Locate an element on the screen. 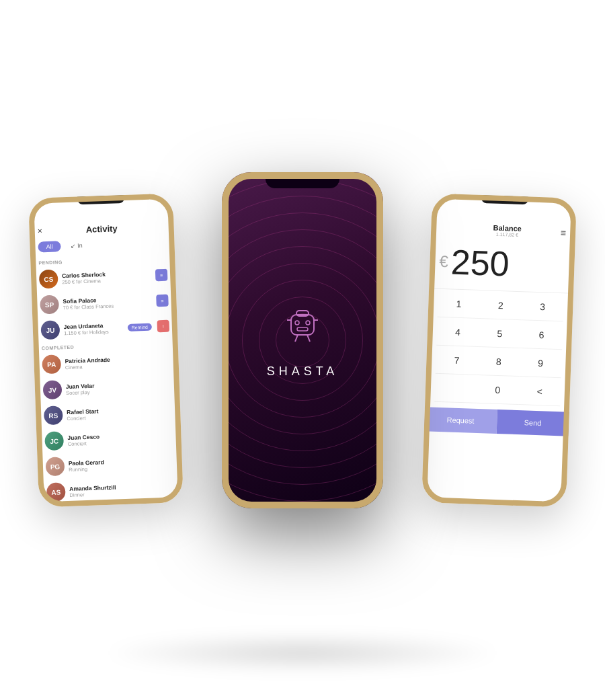 Image resolution: width=605 pixels, height=700 pixels. numpad-key-9: 9 is located at coordinates (540, 363).